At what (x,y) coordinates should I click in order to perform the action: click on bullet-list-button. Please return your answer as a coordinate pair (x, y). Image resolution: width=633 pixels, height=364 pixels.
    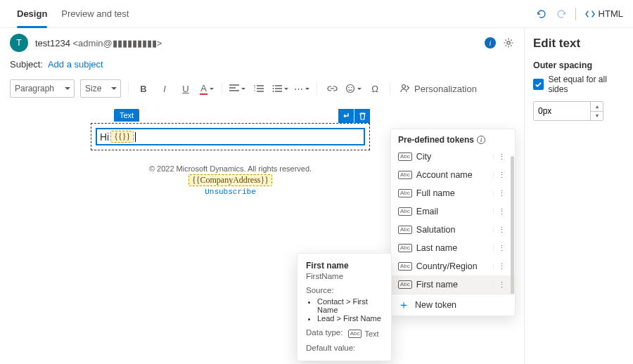
    Looking at the image, I should click on (280, 89).